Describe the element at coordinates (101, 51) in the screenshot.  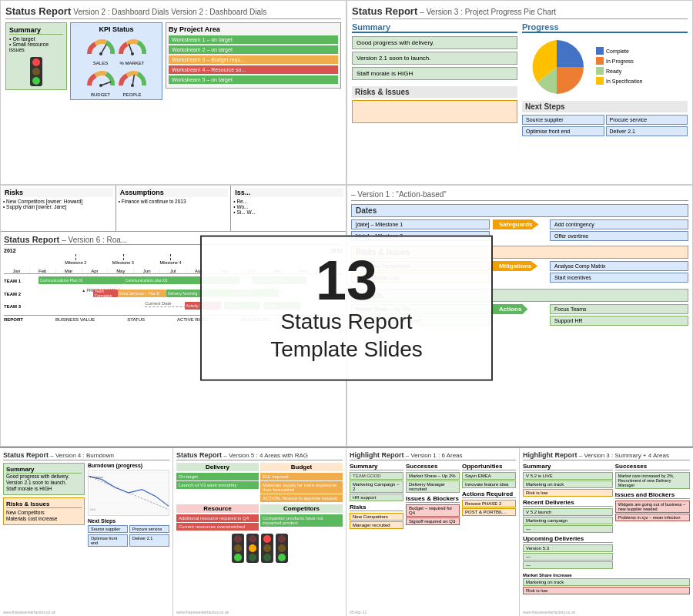
I see `gauge-sales: SALES` at that location.